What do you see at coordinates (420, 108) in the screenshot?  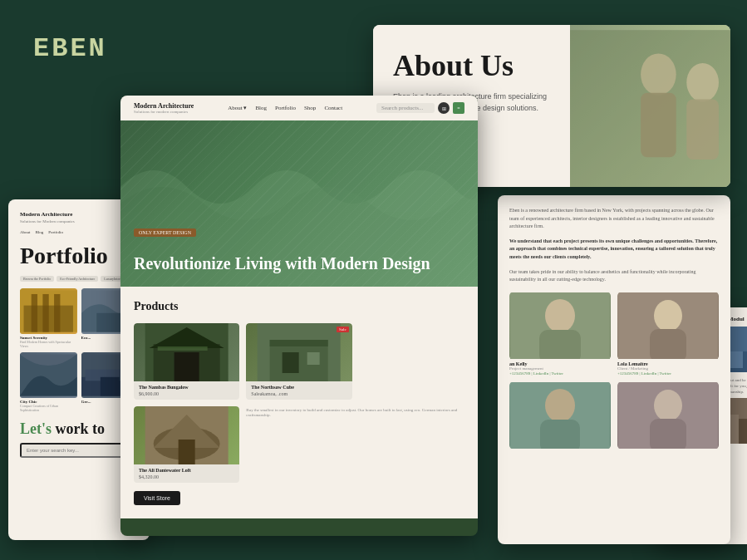 I see `nav-actions: Search products... ⊞ ≡` at bounding box center [420, 108].